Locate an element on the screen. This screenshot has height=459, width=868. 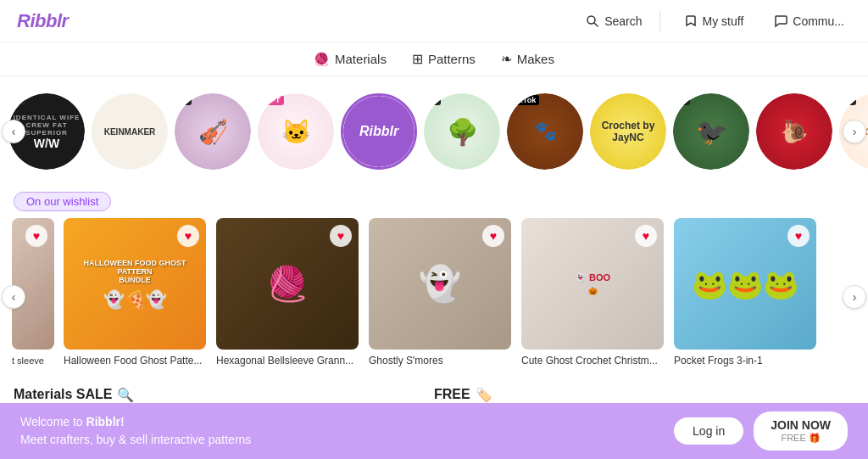
creators-next-arrow: › is located at coordinates (854, 132).